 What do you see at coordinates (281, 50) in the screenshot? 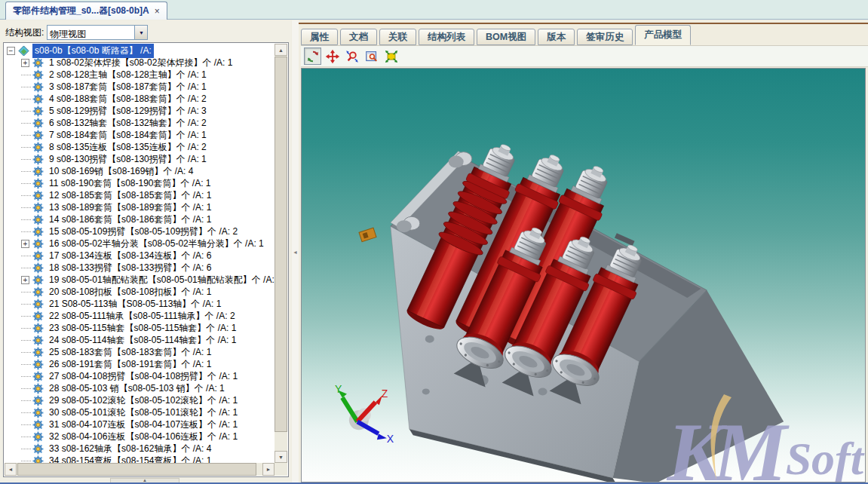
I see `scroll-up-icon: ▲` at bounding box center [281, 50].